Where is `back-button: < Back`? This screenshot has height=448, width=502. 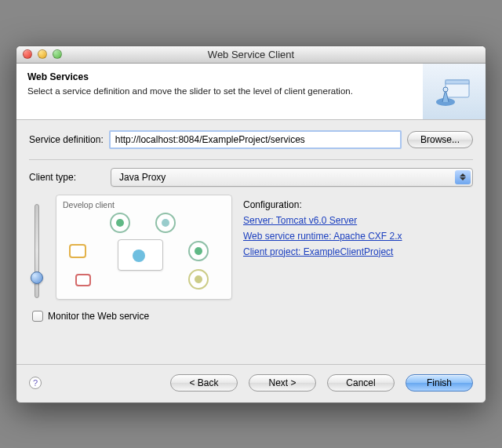 back-button: < Back is located at coordinates (204, 383).